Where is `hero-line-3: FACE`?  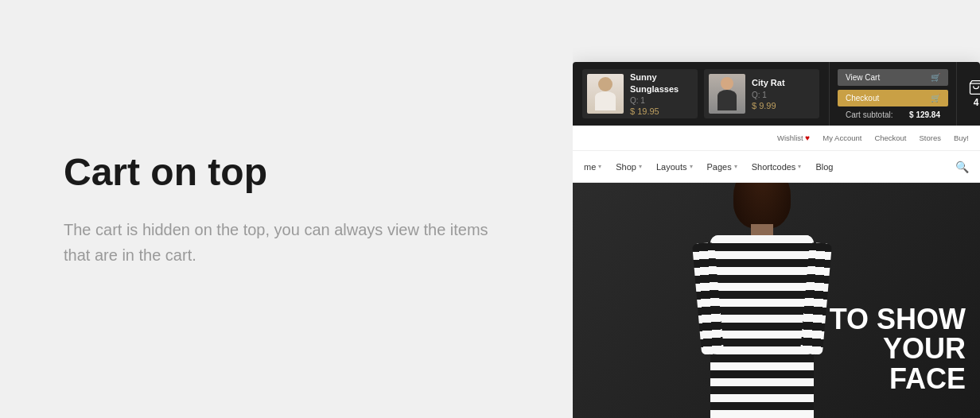 hero-line-3: FACE is located at coordinates (897, 379).